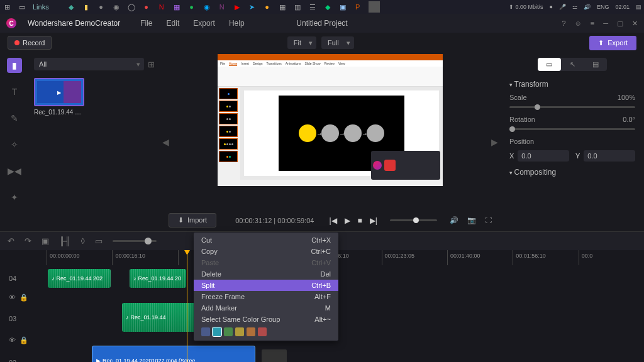 The image size is (644, 362). I want to click on menu-copy: CopyCtrl+C, so click(266, 251).